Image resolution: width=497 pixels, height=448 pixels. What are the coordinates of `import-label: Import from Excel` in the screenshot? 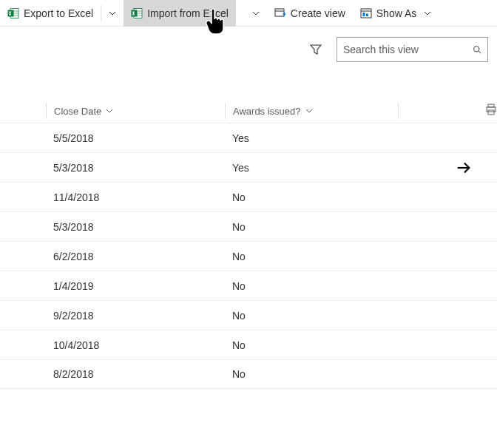 It's located at (188, 13).